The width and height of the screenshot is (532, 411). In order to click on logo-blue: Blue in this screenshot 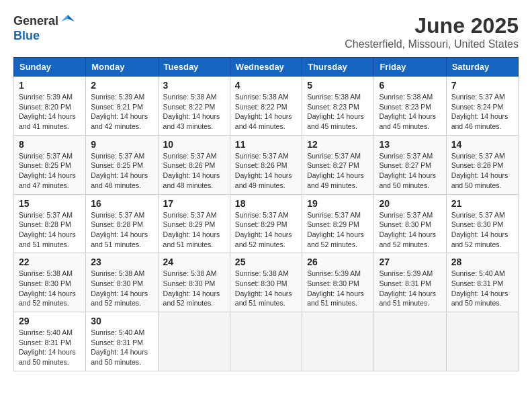, I will do `click(27, 36)`.